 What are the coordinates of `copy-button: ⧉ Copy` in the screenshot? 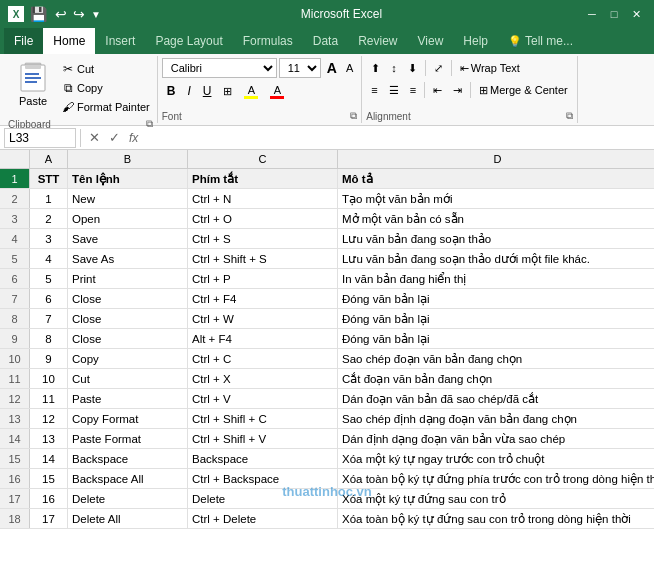 It's located at (106, 88).